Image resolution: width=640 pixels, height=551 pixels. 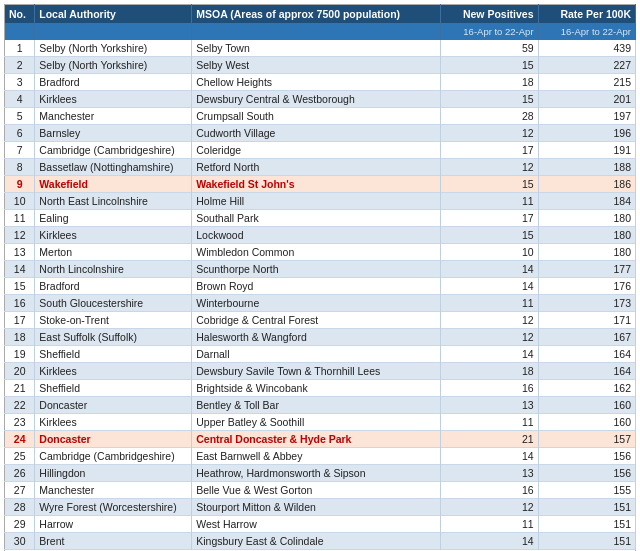 What do you see at coordinates (316, 270) in the screenshot?
I see `cell-msoa: Scunthorpe North` at bounding box center [316, 270].